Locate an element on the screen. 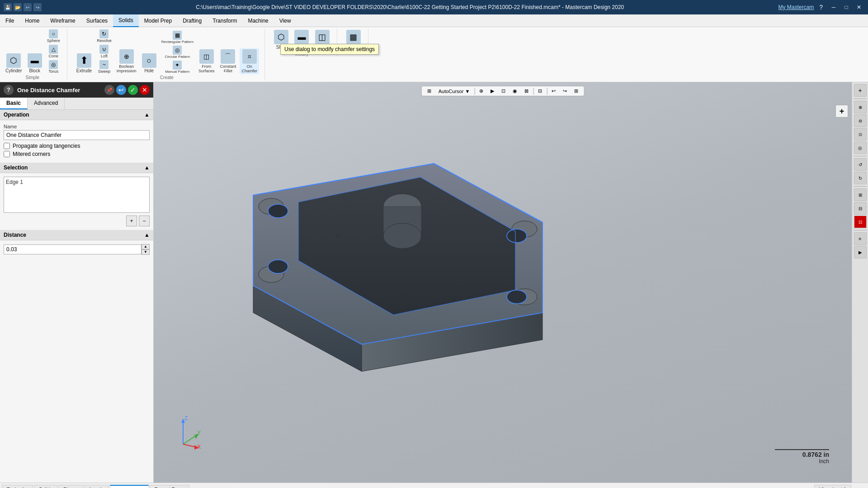 This screenshot has height=488, width=868. ribbon-btn-boolean: ⊕ BooleanImpression is located at coordinates (127, 61).